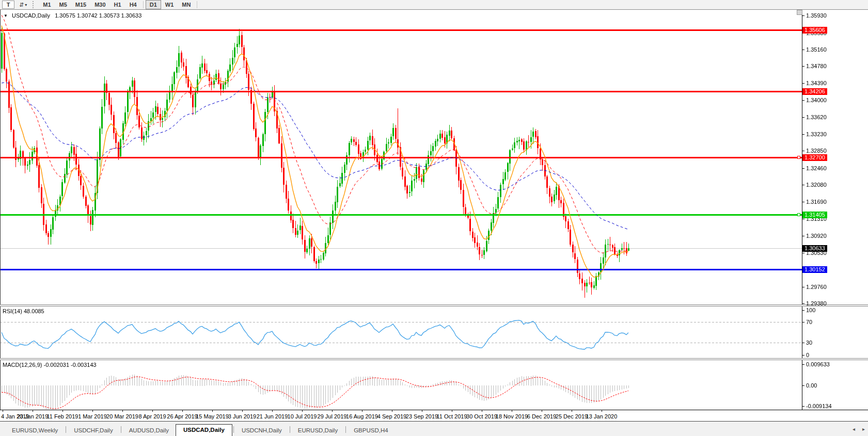 This screenshot has height=436, width=868. Describe the element at coordinates (816, 84) in the screenshot. I see `price-tick-text: 1.34390` at that location.